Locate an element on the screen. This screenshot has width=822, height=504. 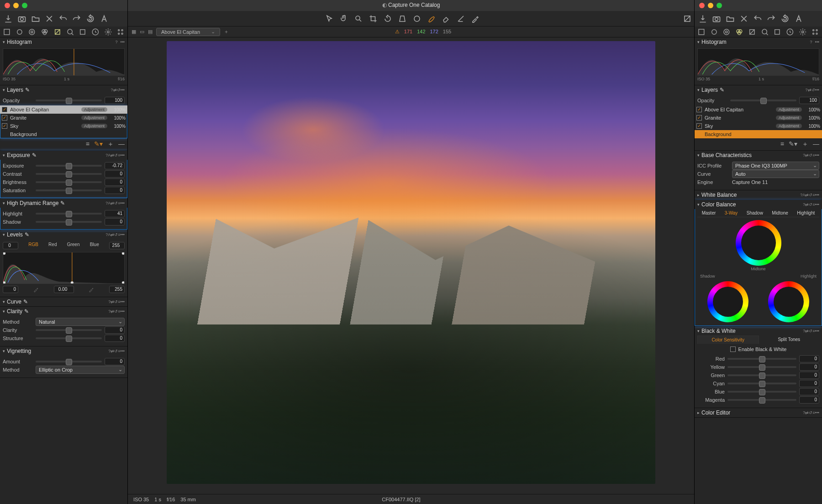
levels-hi: 255 is located at coordinates (117, 246).